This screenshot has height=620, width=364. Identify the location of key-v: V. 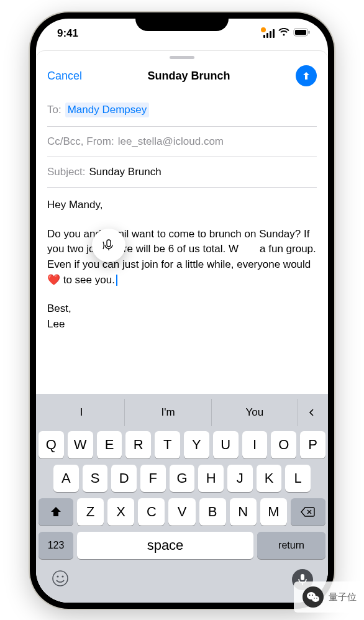
(181, 512).